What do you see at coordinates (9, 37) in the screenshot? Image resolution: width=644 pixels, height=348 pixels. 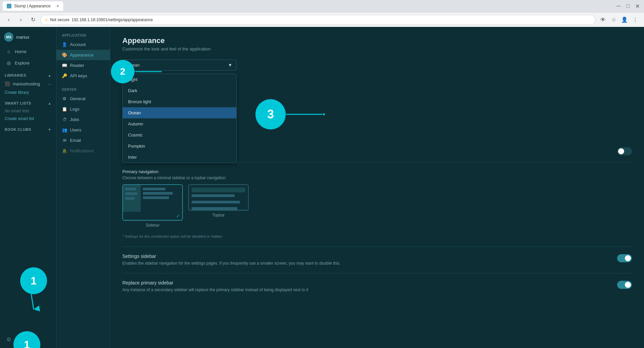 I see `avatar: MA` at bounding box center [9, 37].